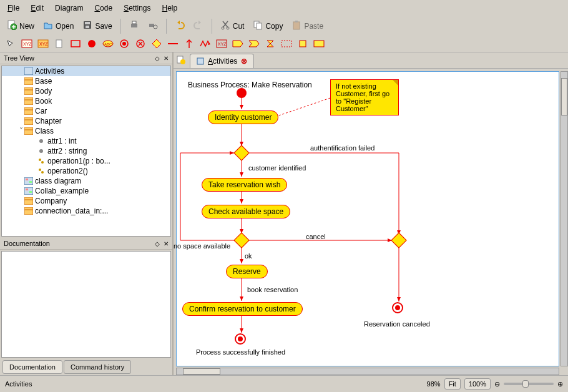 This screenshot has width=568, height=392. Describe the element at coordinates (86, 305) in the screenshot. I see `documentation-textarea` at that location.